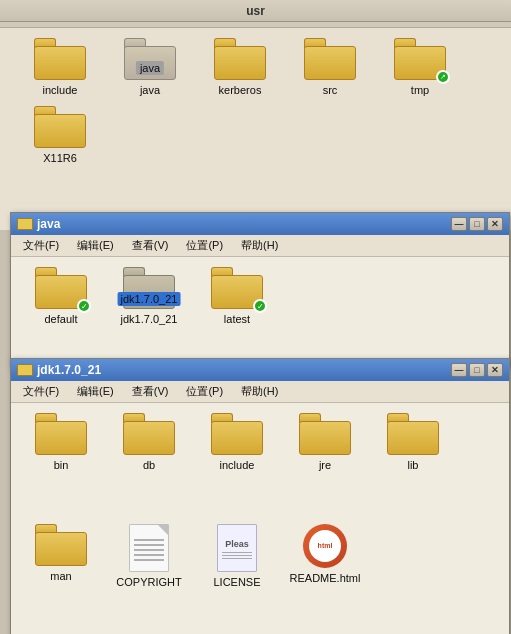 Image resolution: width=511 pixels, height=634 pixels. Describe the element at coordinates (61, 288) in the screenshot. I see `folder-icon-default` at that location.